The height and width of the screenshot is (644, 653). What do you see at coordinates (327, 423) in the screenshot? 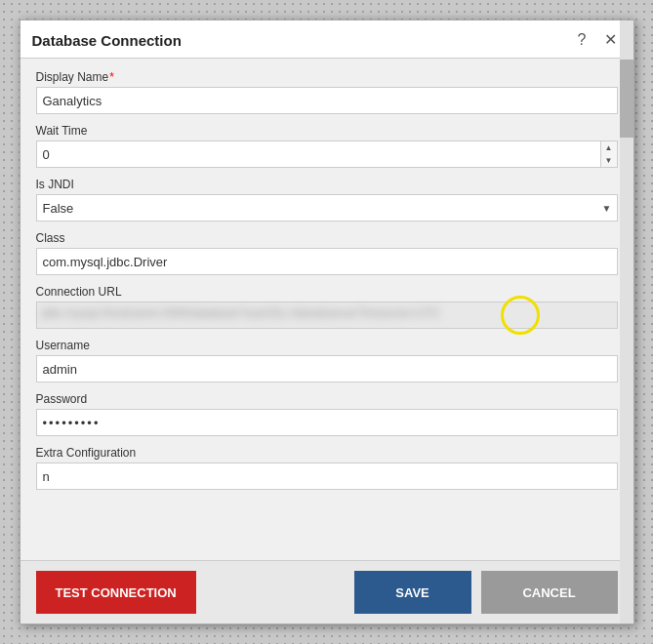
I see `password-input` at bounding box center [327, 423].